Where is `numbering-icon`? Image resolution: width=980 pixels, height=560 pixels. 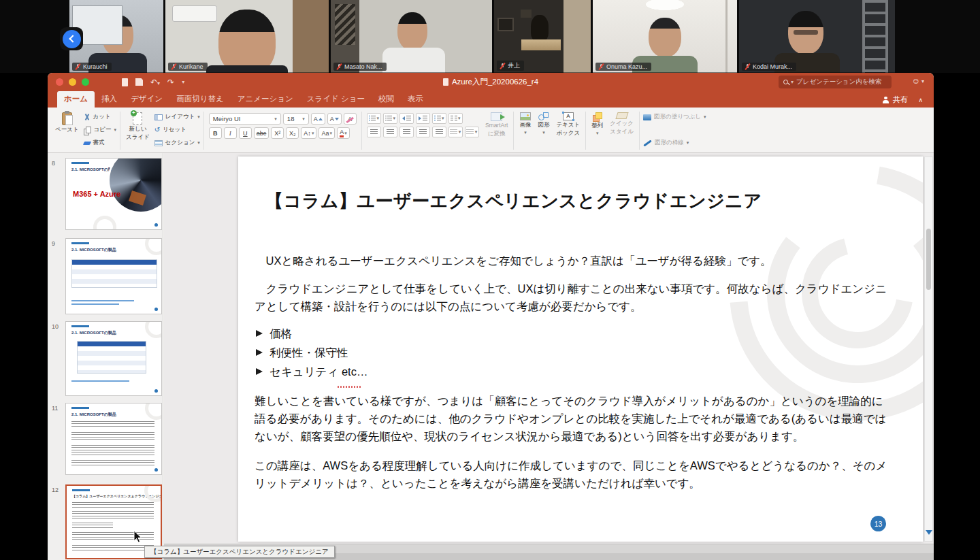
numbering-icon is located at coordinates (386, 118).